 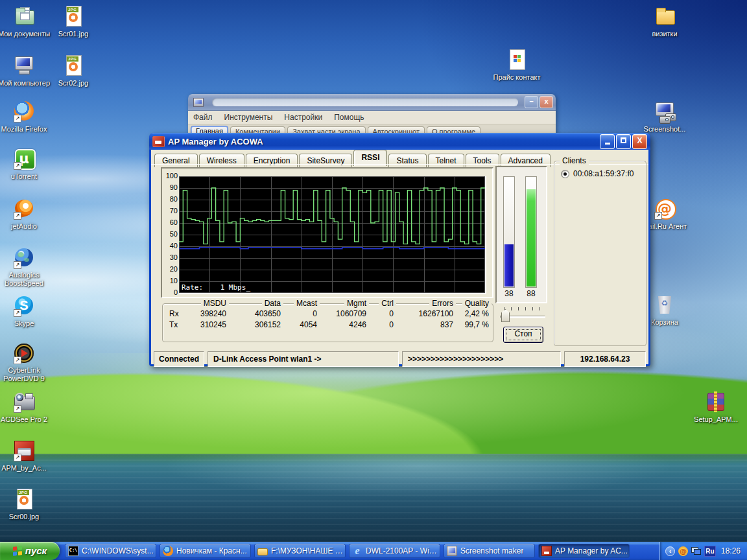 What do you see at coordinates (624, 141) in the screenshot?
I see `maximize-button` at bounding box center [624, 141].